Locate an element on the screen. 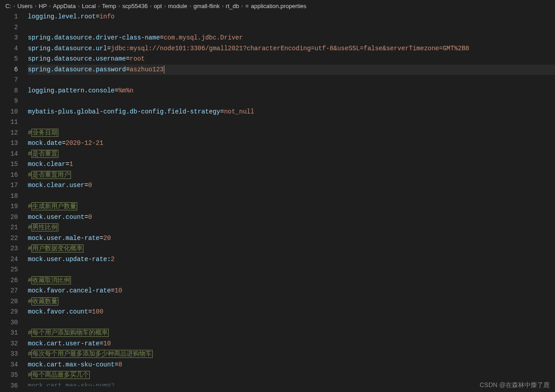 The width and height of the screenshot is (555, 392). watermark: CSDN @在森林中麋了鹿 is located at coordinates (515, 385).